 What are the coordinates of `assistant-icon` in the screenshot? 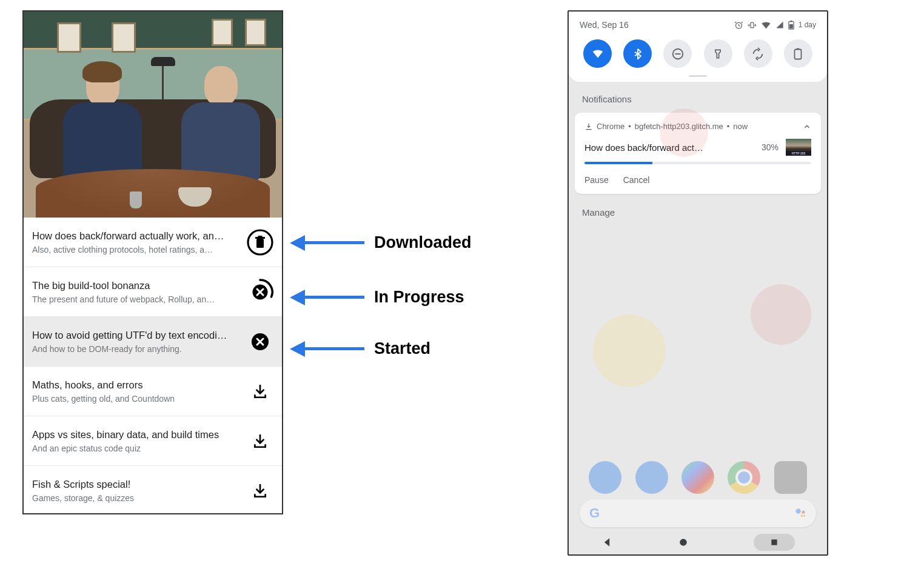 It's located at (800, 513).